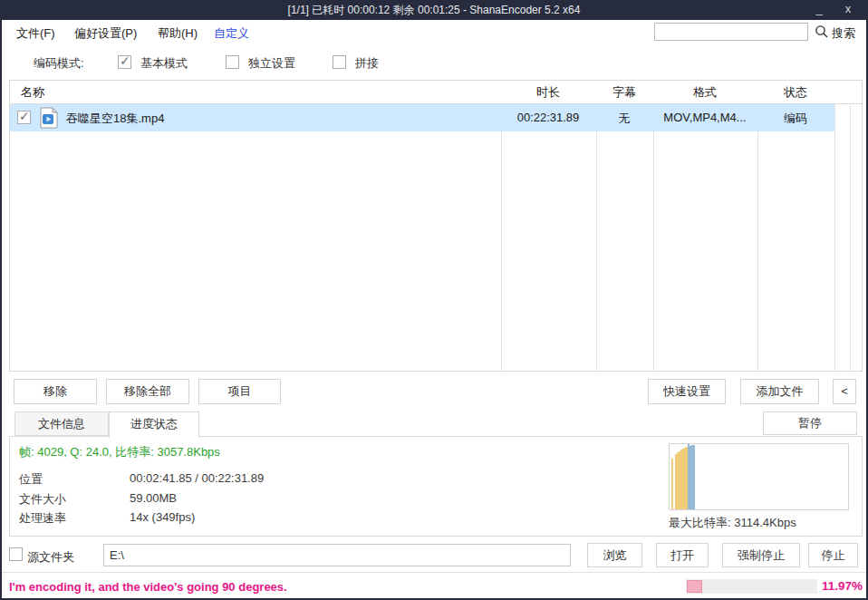 The height and width of the screenshot is (600, 868). What do you see at coordinates (178, 34) in the screenshot?
I see `menu-help: 帮助(H)` at bounding box center [178, 34].